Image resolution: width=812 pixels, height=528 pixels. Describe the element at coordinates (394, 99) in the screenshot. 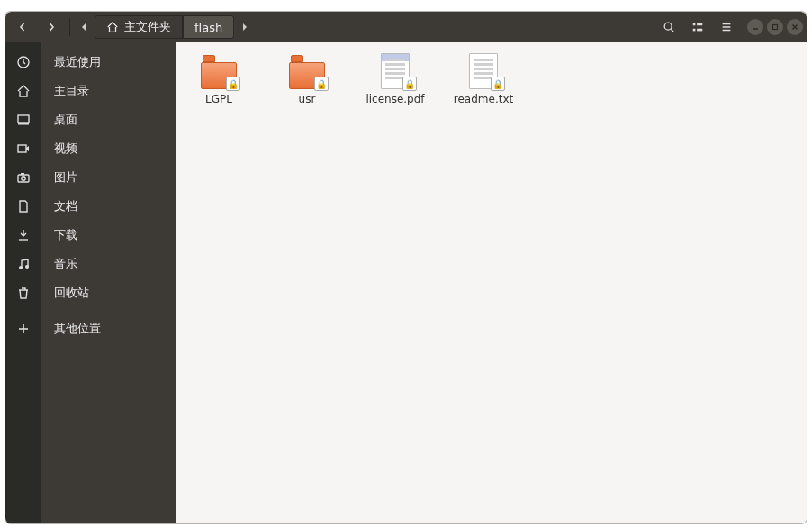

I see `file-label: license.pdf` at that location.